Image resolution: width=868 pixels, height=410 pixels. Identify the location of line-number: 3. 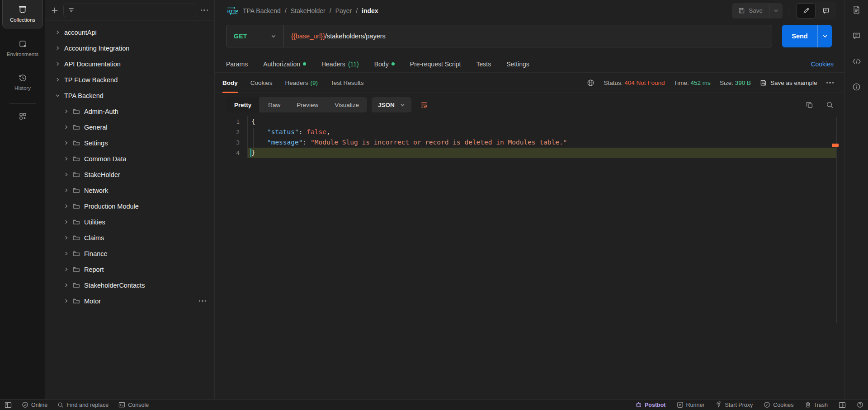
(231, 143).